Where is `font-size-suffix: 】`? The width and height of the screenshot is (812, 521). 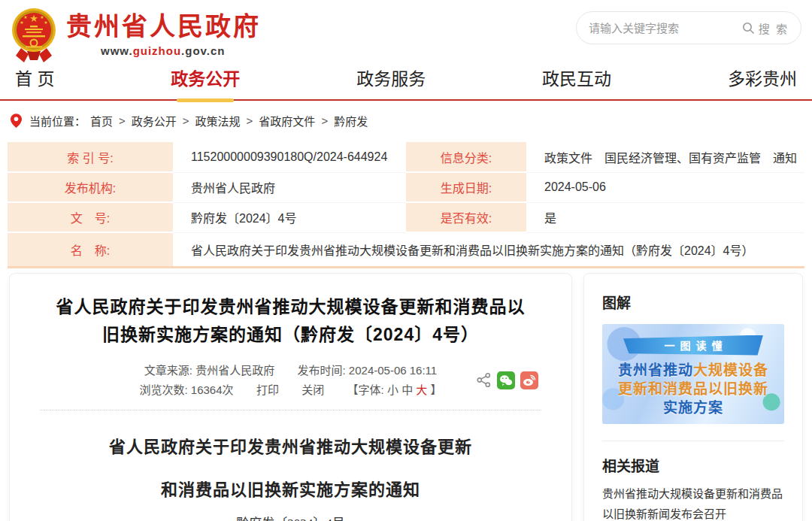
font-size-suffix: 】 is located at coordinates (436, 389).